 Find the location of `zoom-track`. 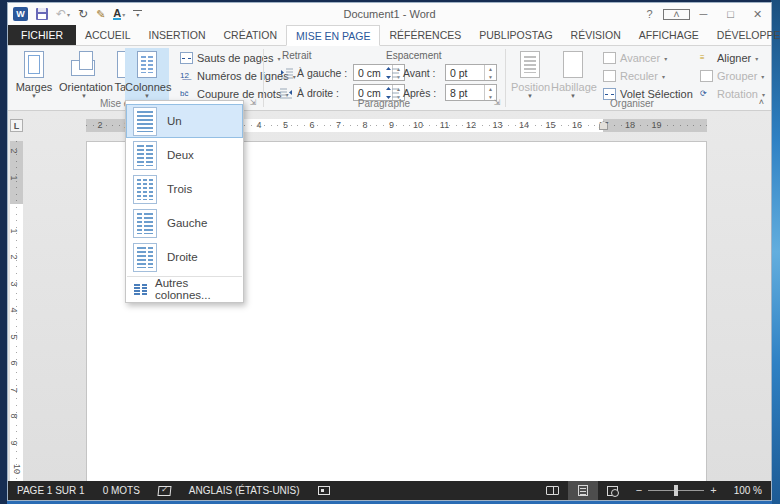

zoom-track is located at coordinates (676, 490).